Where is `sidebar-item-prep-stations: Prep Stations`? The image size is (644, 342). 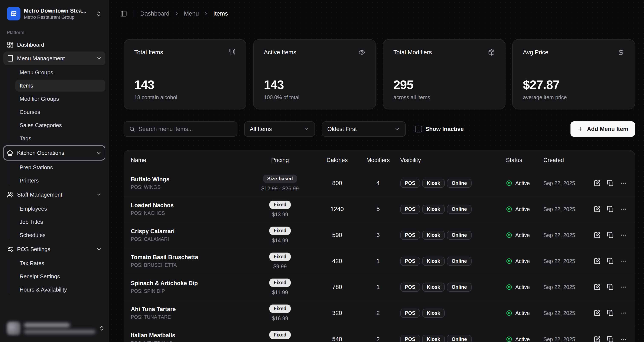
sidebar-item-prep-stations: Prep Stations is located at coordinates (60, 167).